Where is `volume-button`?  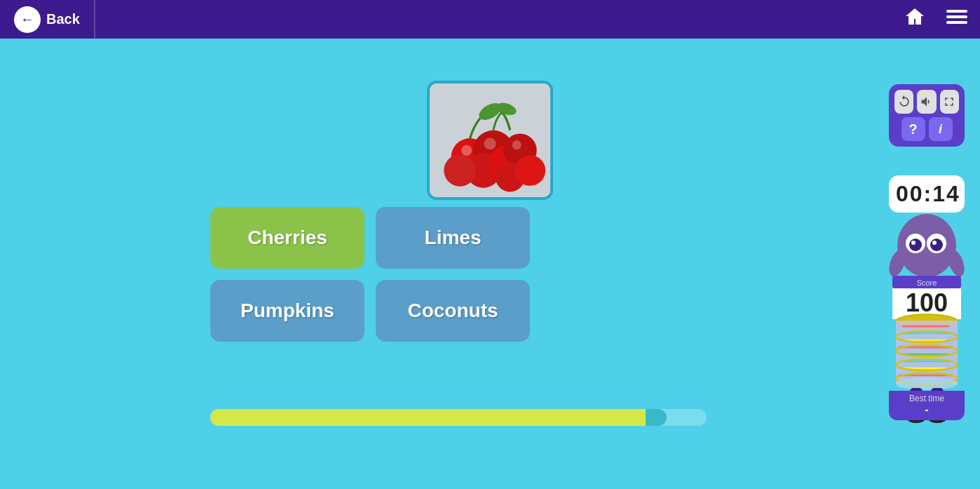
volume-button is located at coordinates (927, 102).